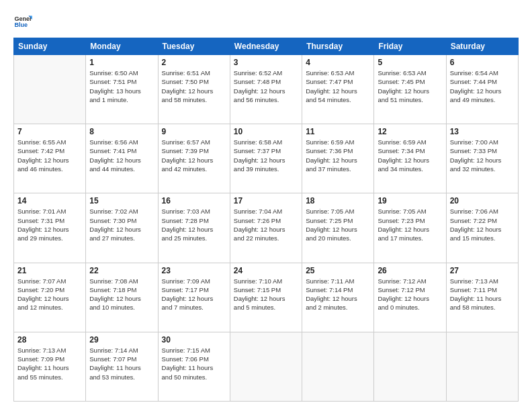  What do you see at coordinates (194, 62) in the screenshot?
I see `day-number: 2` at bounding box center [194, 62].